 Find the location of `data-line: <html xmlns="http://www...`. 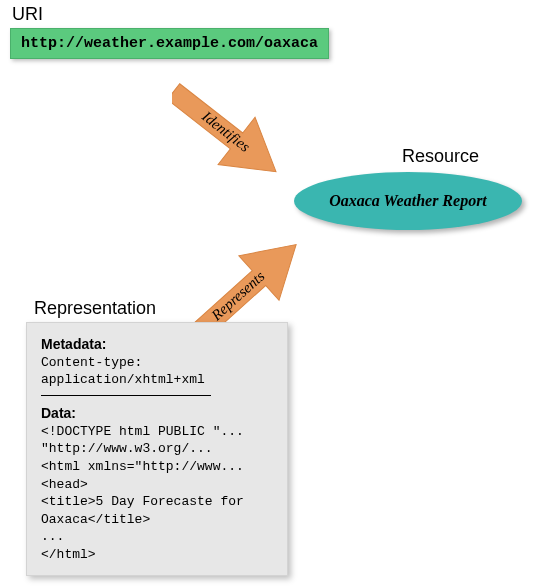

data-line: <html xmlns="http://www... is located at coordinates (157, 467).